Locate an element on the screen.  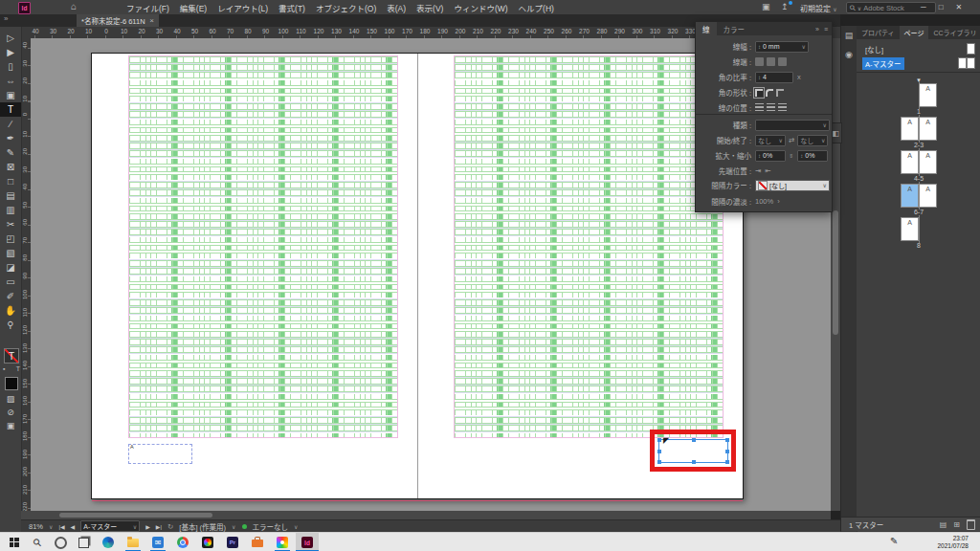
edge-icon is located at coordinates (108, 541).